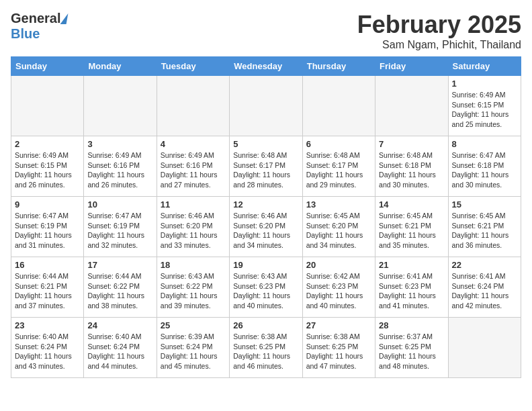 The height and width of the screenshot is (411, 532). I want to click on day-number: 15, so click(485, 204).